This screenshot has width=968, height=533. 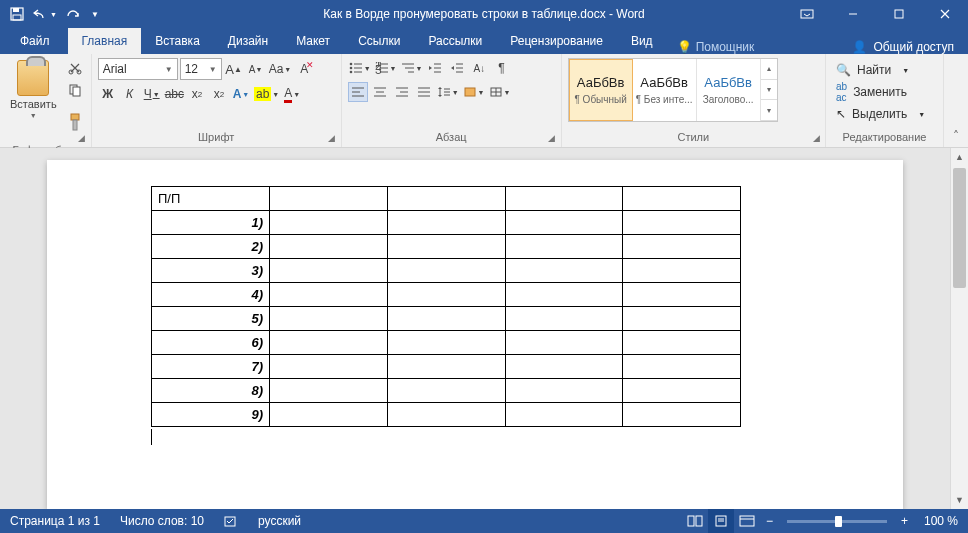 I want to click on select-button: ↖Выделить▼, so click(x=880, y=114).